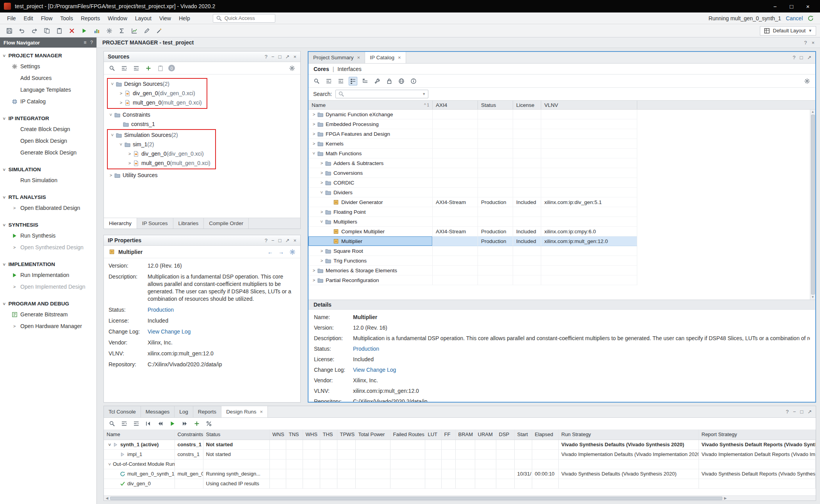 The image size is (820, 504). I want to click on flow-item-open-synthesized-design: >Open Synthesized Design, so click(48, 247).